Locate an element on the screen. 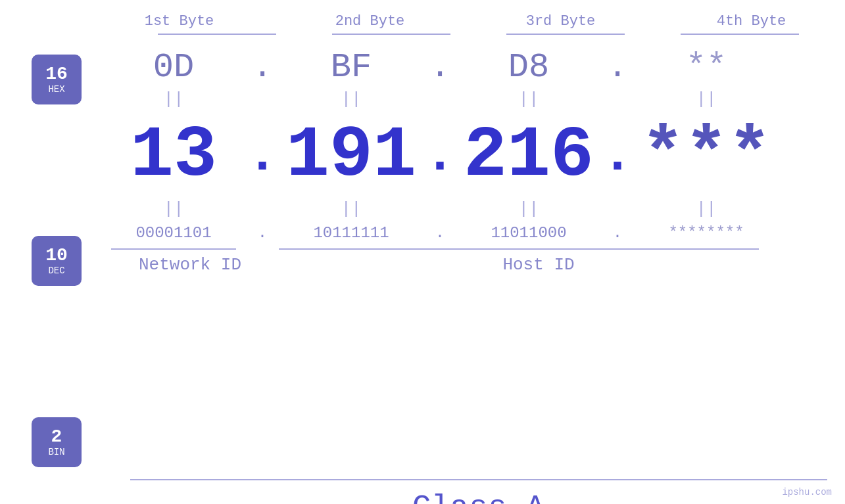 Image resolution: width=845 pixels, height=504 pixels. dec-b4: *** is located at coordinates (706, 155).